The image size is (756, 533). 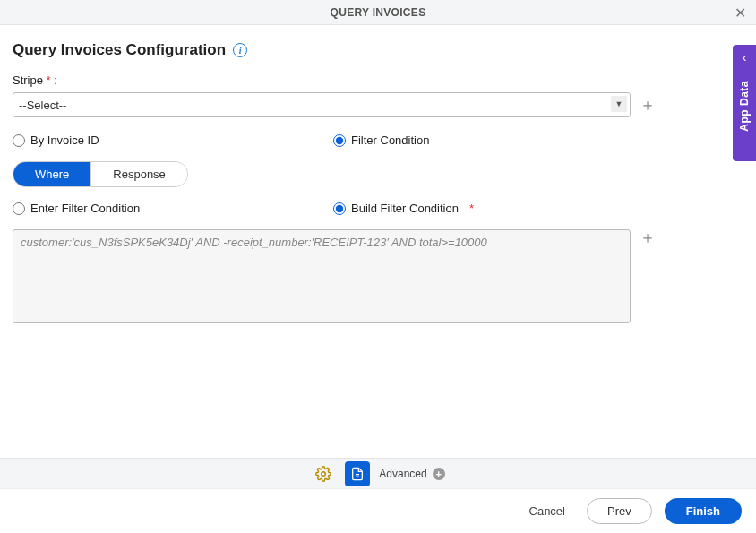 I want to click on footer: Cancel Prev Finish, so click(x=378, y=511).